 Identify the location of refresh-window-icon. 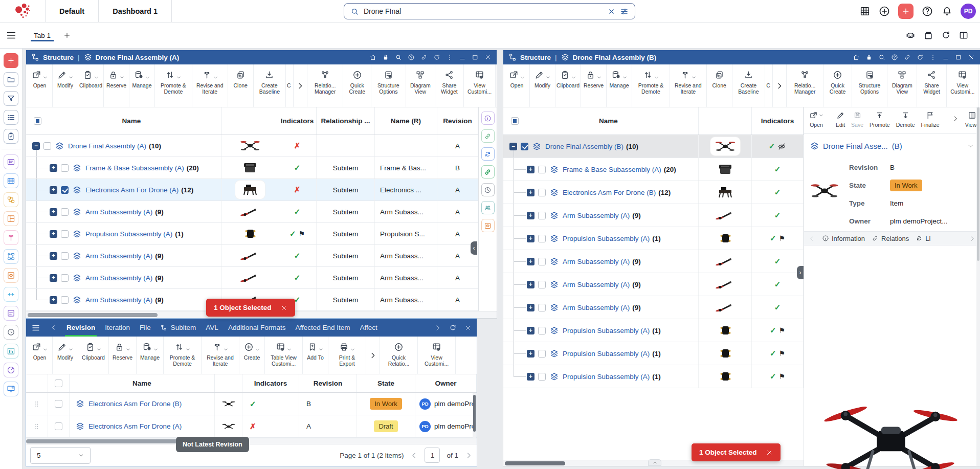
(920, 57).